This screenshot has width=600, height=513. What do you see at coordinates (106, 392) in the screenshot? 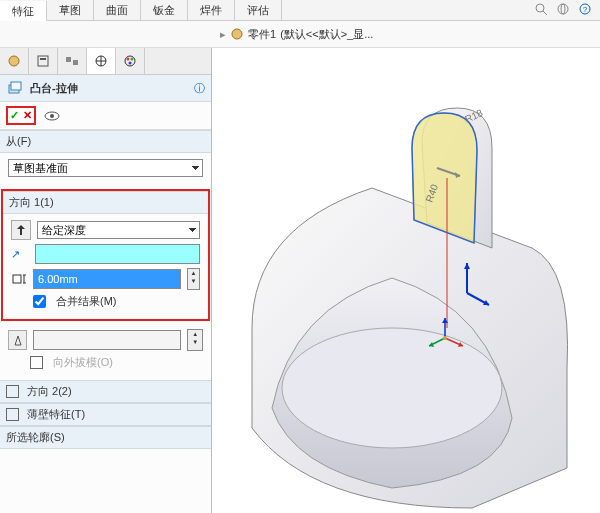
I see `section-dir2-header: 方向 2(2)` at bounding box center [106, 392].